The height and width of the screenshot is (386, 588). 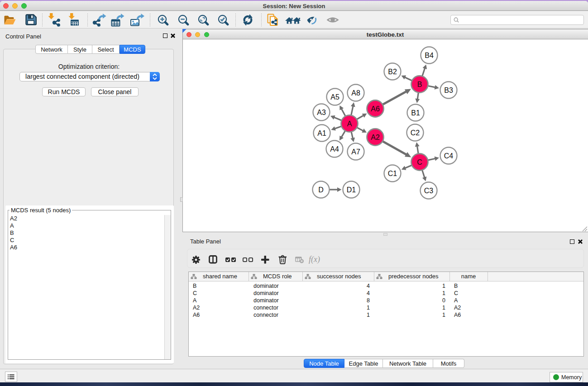 I want to click on svg-text: A8, so click(x=356, y=93).